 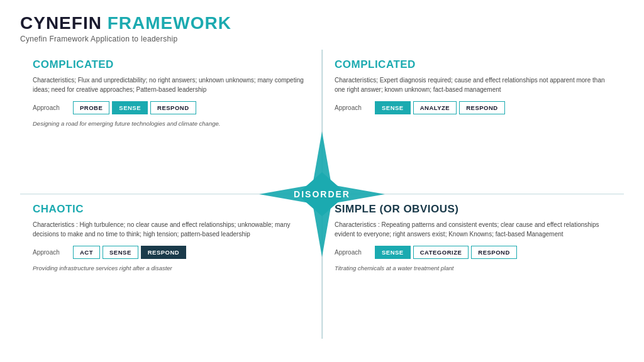 I want to click on respond-button-br: RESPOND, so click(x=494, y=253).